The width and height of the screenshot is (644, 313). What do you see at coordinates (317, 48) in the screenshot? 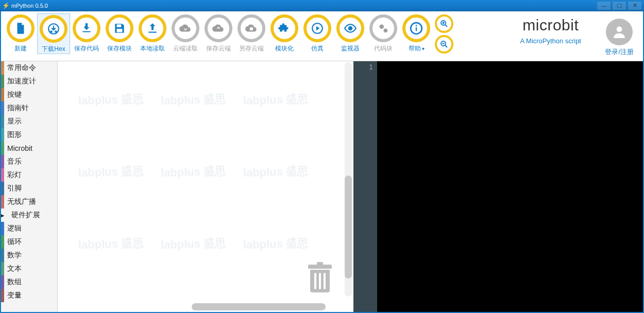
I see `toolbar-label: 仿真` at bounding box center [317, 48].